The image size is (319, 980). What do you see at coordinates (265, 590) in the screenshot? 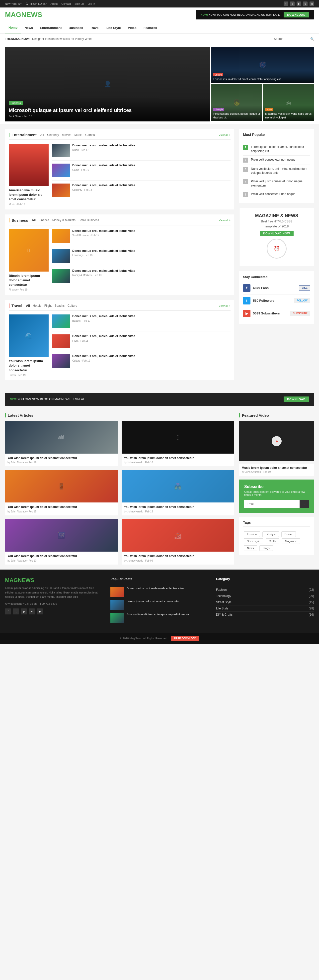
I see `footer-cat-item: Fashion (22)` at bounding box center [265, 590].